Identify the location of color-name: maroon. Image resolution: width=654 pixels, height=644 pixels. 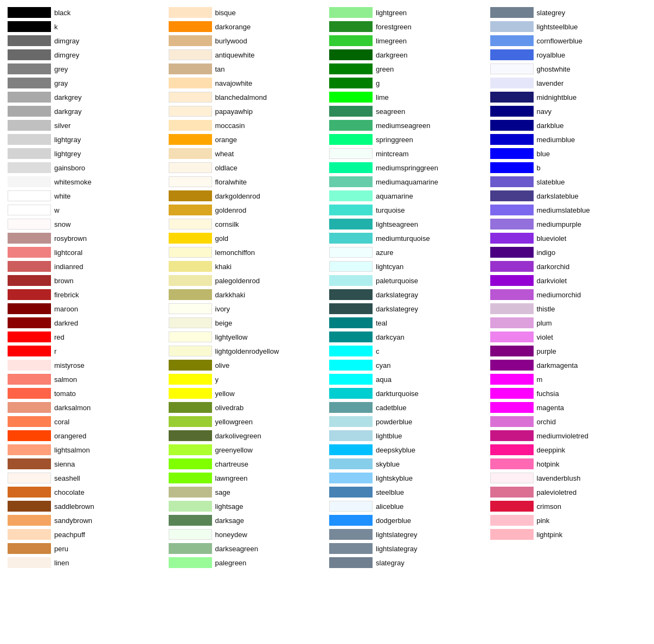
(66, 309).